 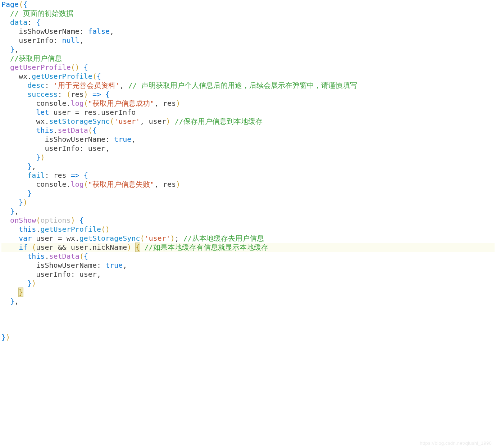 I want to click on kw-var: var, so click(x=25, y=238).